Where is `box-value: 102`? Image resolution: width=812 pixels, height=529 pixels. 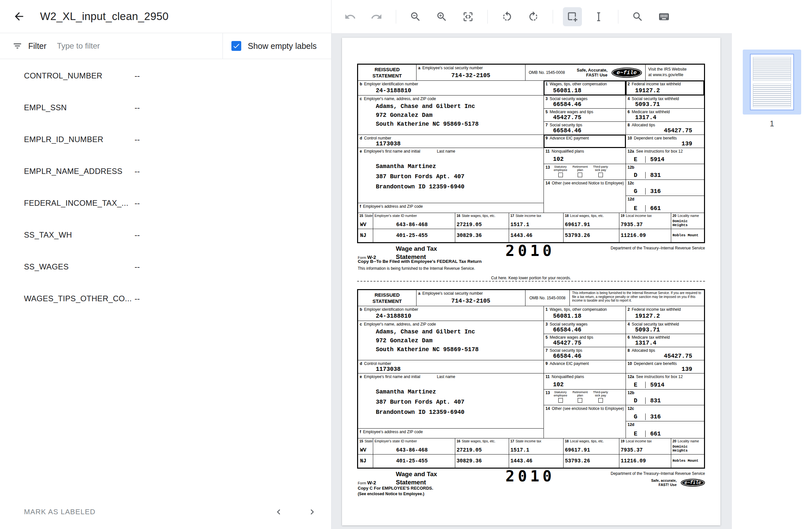
box-value: 102 is located at coordinates (585, 385).